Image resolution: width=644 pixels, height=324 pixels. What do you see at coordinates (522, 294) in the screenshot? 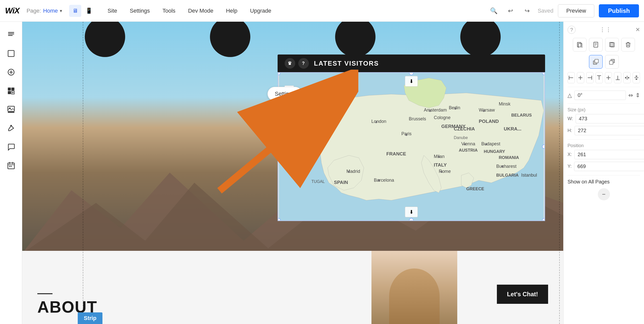
I see `lets-chat-button: Let's Chat!` at bounding box center [522, 294].